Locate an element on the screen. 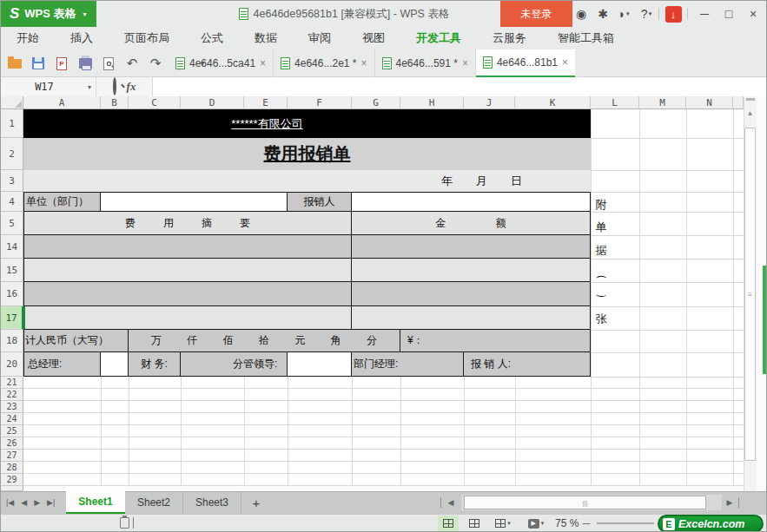  login-button: 未登录 is located at coordinates (537, 14).